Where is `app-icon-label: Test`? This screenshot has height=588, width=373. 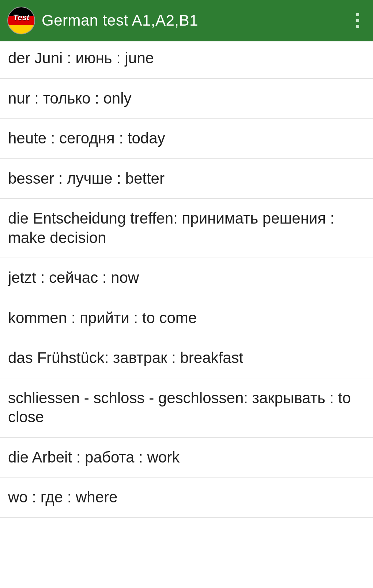
app-icon-label: Test is located at coordinates (21, 18).